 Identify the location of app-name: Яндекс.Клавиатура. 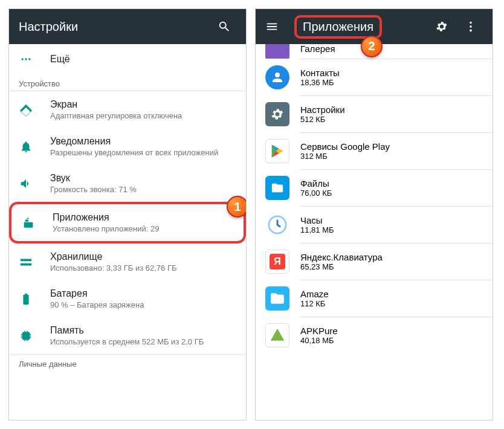
(341, 257).